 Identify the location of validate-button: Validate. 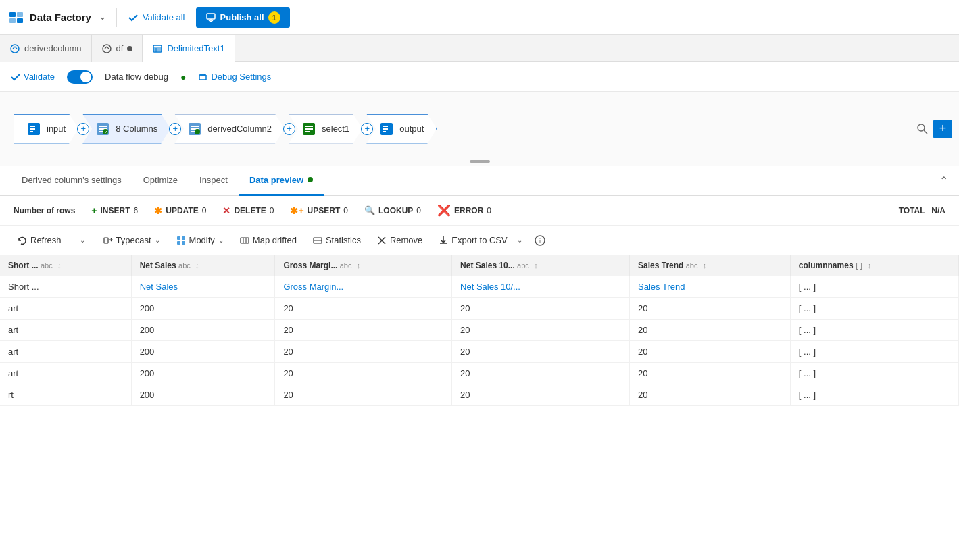
(32, 77).